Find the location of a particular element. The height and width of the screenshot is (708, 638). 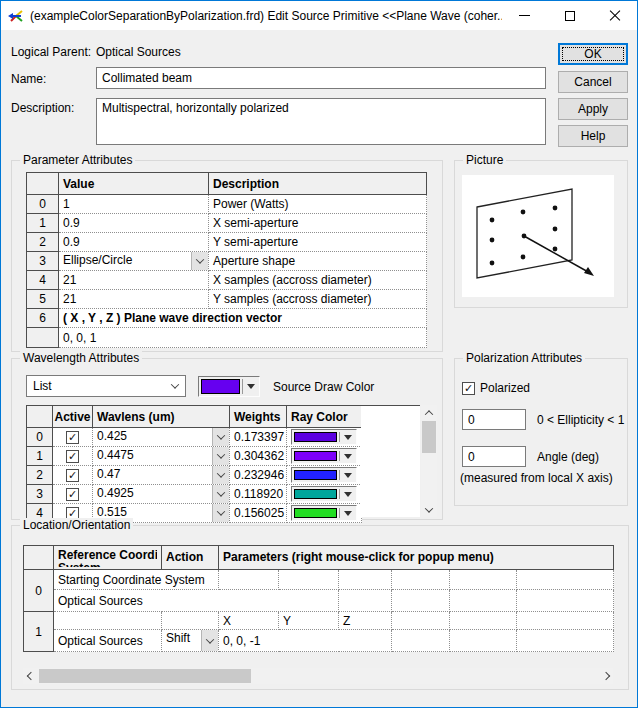

action-value: Shift is located at coordinates (182, 640).